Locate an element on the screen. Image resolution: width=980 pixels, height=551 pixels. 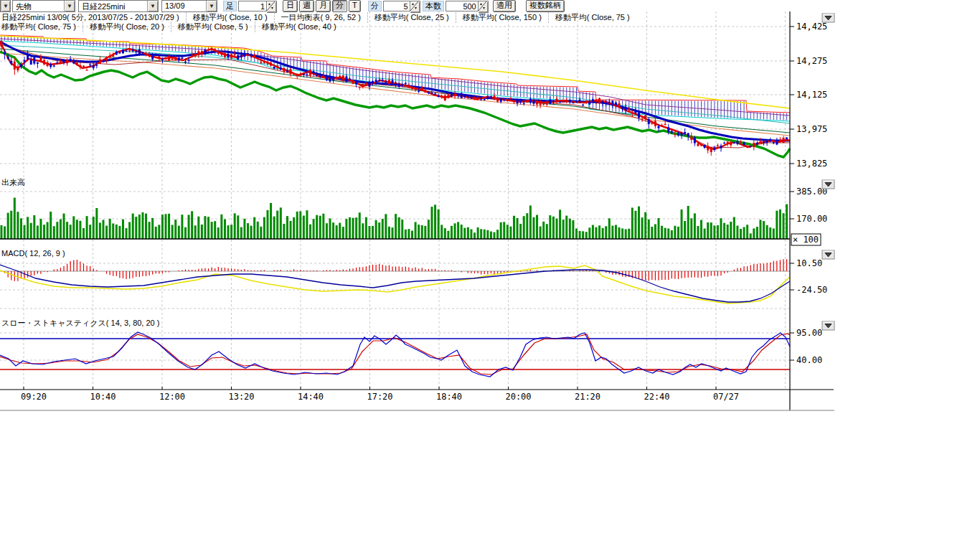
y-axis-tick-label: 40.00 is located at coordinates (809, 360).